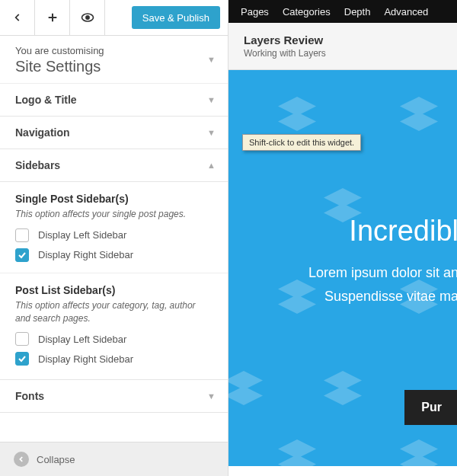 The height and width of the screenshot is (476, 457). What do you see at coordinates (114, 67) in the screenshot?
I see `section-main-title: Site Settings` at bounding box center [114, 67].